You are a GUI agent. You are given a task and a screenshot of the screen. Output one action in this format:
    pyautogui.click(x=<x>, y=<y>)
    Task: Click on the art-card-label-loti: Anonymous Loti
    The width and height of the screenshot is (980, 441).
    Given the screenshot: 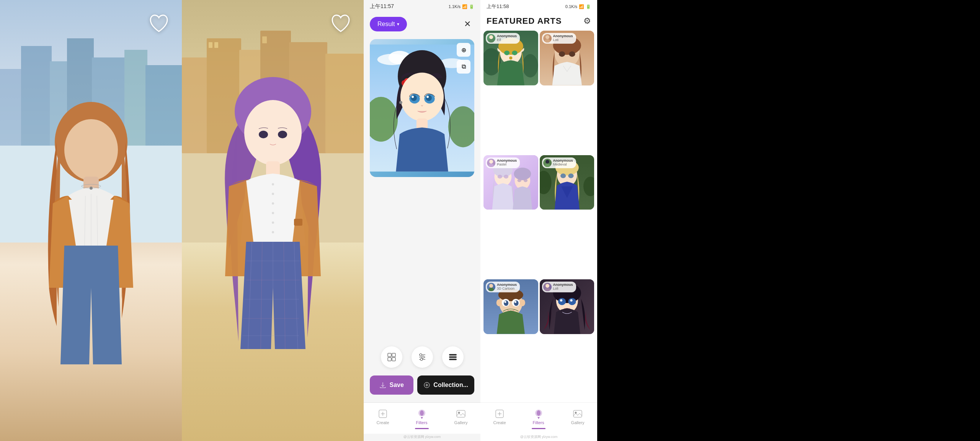 What is the action you would take?
    pyautogui.click(x=559, y=38)
    